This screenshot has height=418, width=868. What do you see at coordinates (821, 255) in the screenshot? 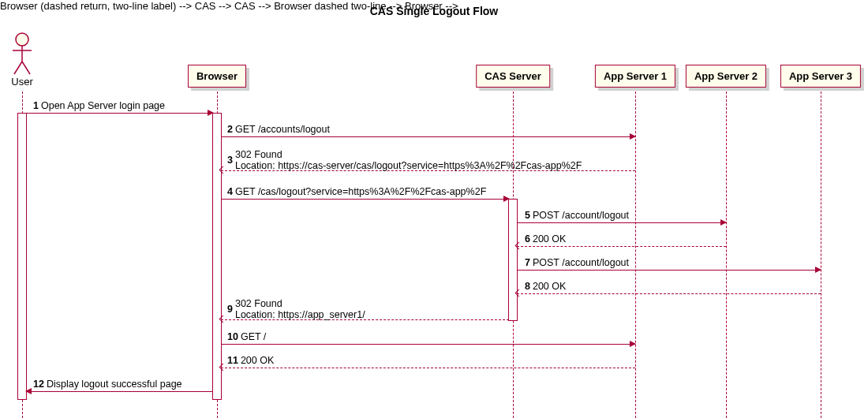
I see `lifeline-app3` at bounding box center [821, 255].